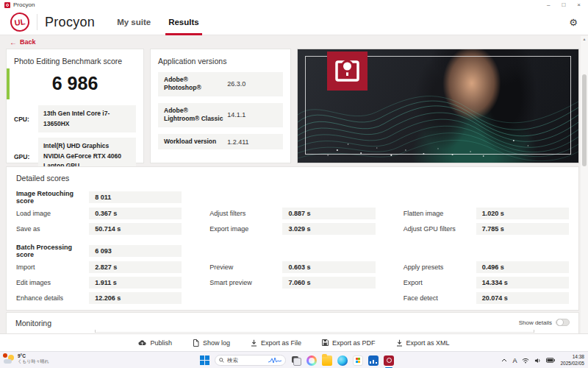  I want to click on result-actions-bar: PublishShow logExport as FileExport as P…, so click(294, 342).